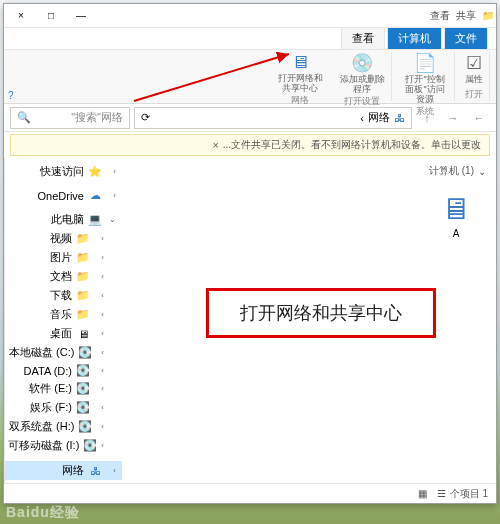 The height and width of the screenshot is (524, 500). Describe the element at coordinates (63, 320) in the screenshot. I see `navigation-pane: ›⭐快速访问 ›☁OneDrive ⌄💻此电脑 ›📁视频›📁图片›📁文档›📁下载…` at that location.